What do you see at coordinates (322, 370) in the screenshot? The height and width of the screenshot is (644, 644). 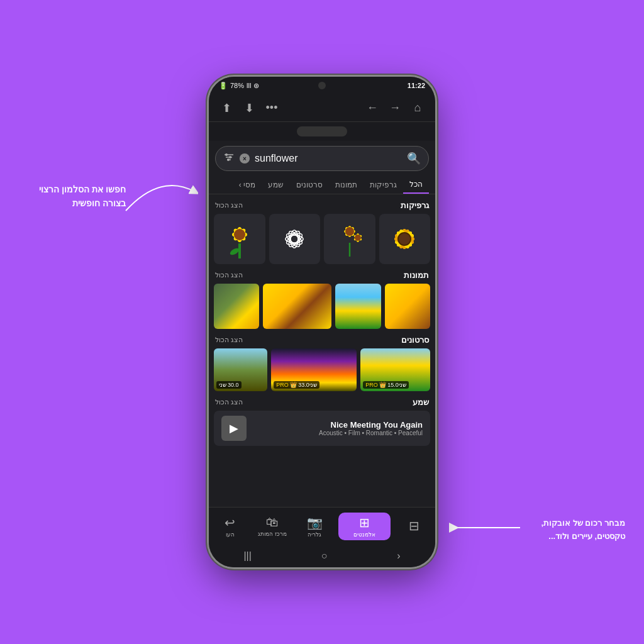 I see `videos-grid: שני30.0 PRO 👑שני33.0 PRO 👑שני15.0` at bounding box center [322, 370].